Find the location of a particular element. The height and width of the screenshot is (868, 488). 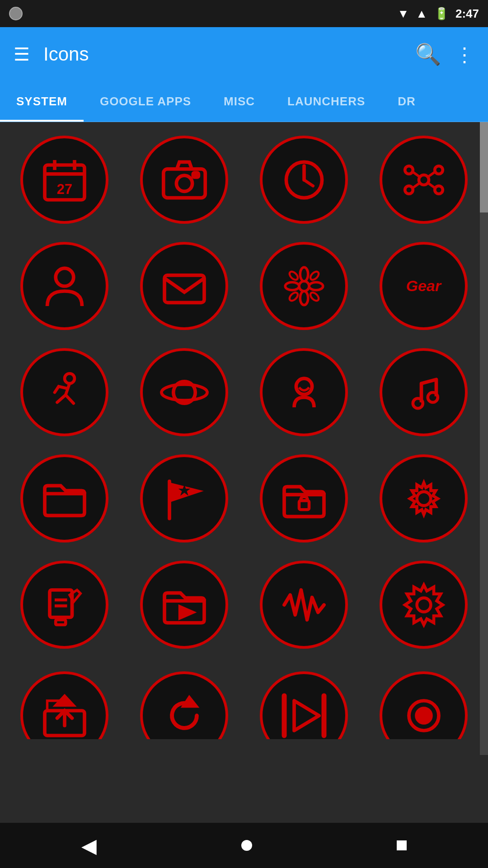

export-icon is located at coordinates (64, 705).